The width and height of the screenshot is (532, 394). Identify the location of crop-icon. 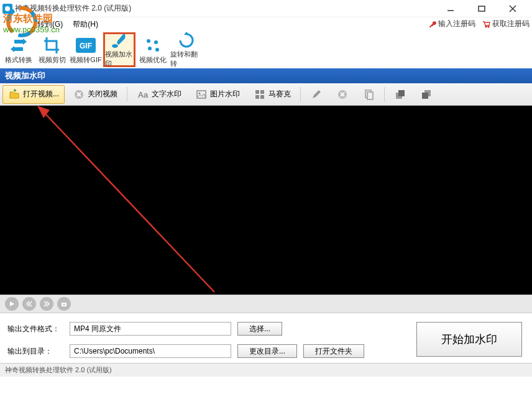
(52, 45).